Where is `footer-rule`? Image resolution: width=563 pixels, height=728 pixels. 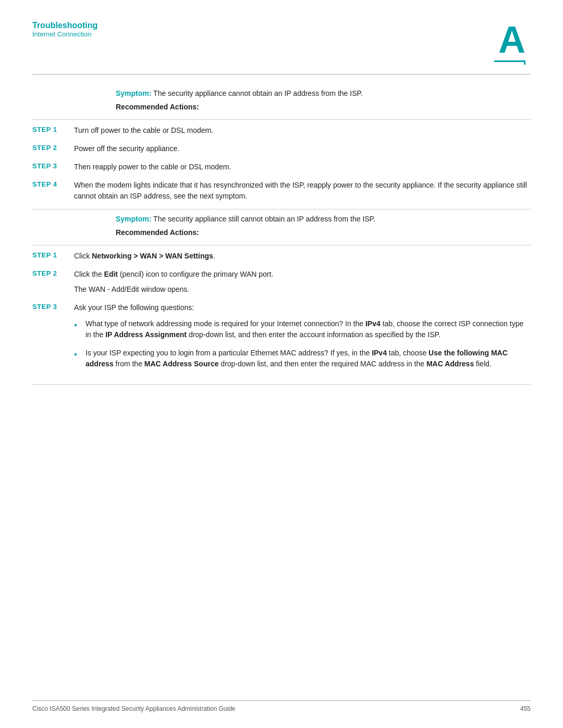 footer-rule is located at coordinates (282, 700).